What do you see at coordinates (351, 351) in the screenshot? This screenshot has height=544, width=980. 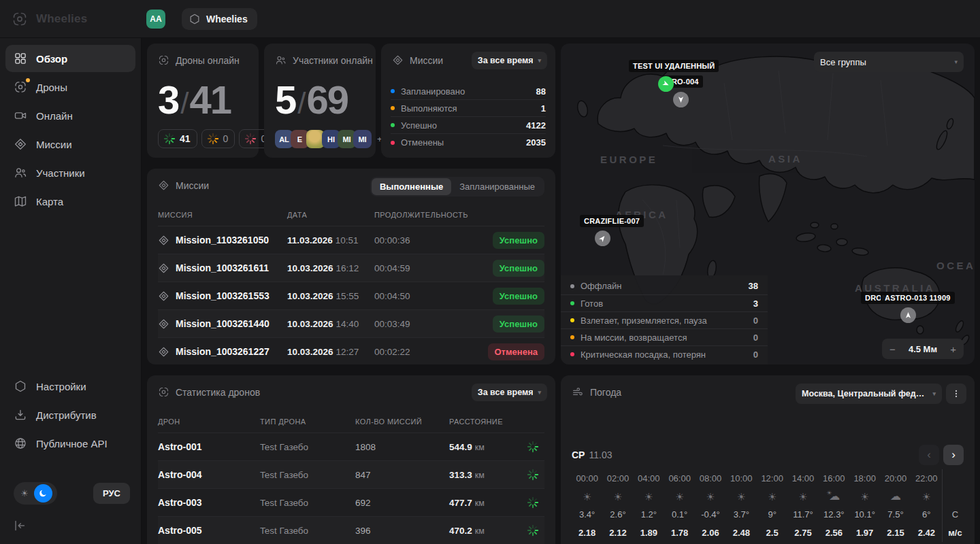 I see `mission-row: Mission_1003261227 10.03.2026 12:27 00:0…` at bounding box center [351, 351].